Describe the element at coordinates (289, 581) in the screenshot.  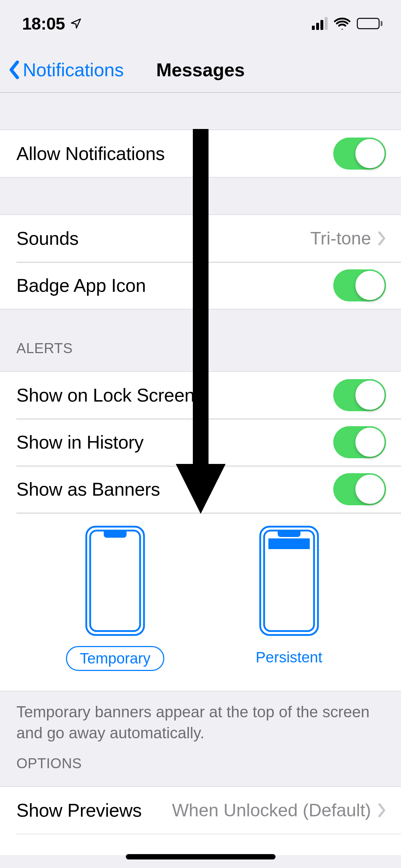
I see `phone-preview-persistent-icon` at that location.